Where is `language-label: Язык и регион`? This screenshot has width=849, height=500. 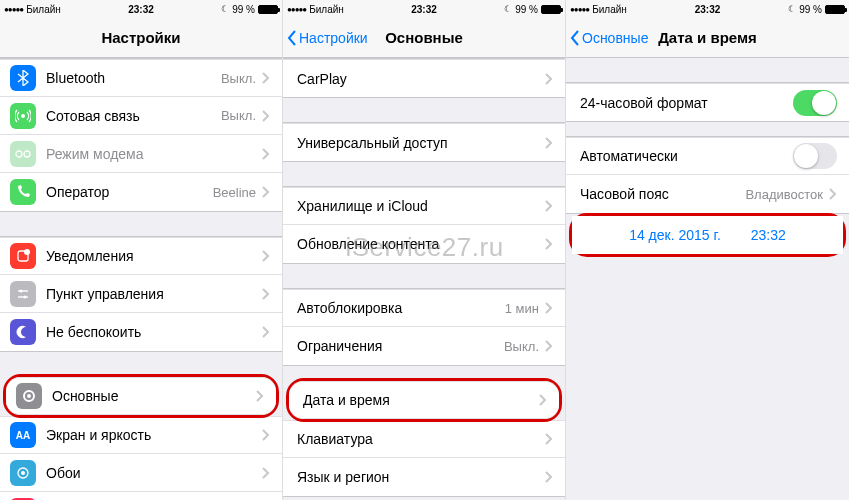 language-label: Язык и регион is located at coordinates (421, 477).